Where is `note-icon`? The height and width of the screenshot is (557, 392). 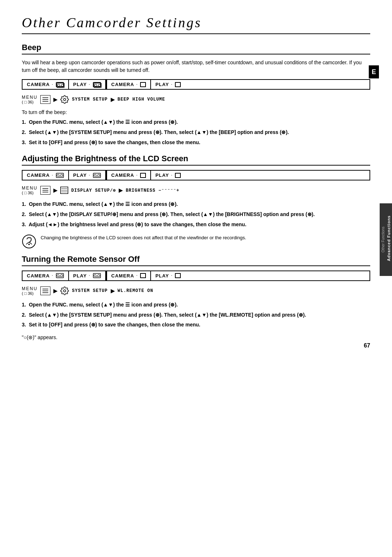
note-icon is located at coordinates (29, 241).